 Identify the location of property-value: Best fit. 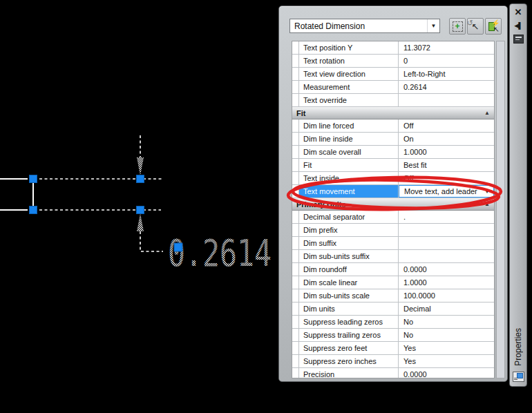
(446, 165).